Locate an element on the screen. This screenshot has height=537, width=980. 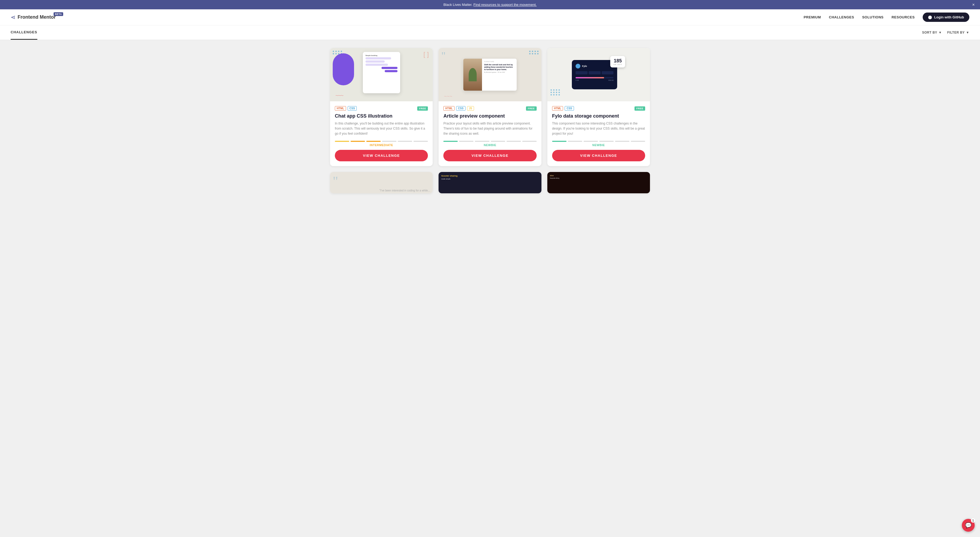
sort-by-button: SORT BY ▼ is located at coordinates (932, 33).